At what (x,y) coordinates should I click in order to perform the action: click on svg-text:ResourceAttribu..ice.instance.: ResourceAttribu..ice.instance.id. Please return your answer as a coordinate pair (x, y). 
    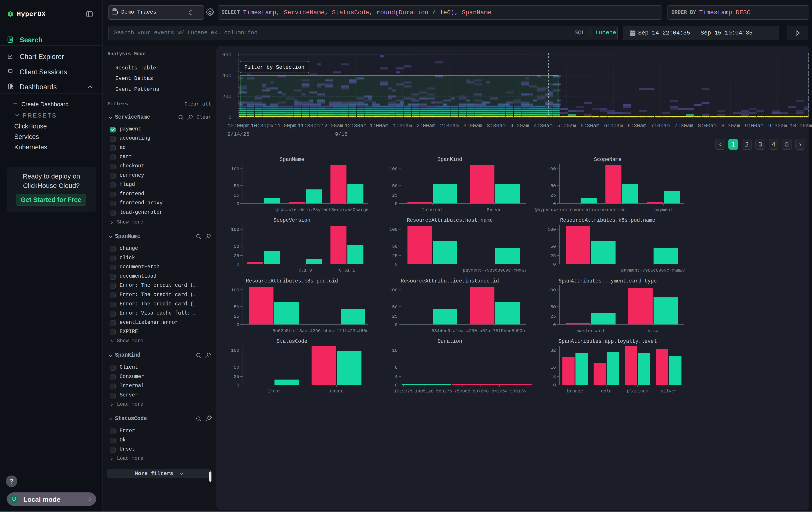
    Looking at the image, I should click on (450, 281).